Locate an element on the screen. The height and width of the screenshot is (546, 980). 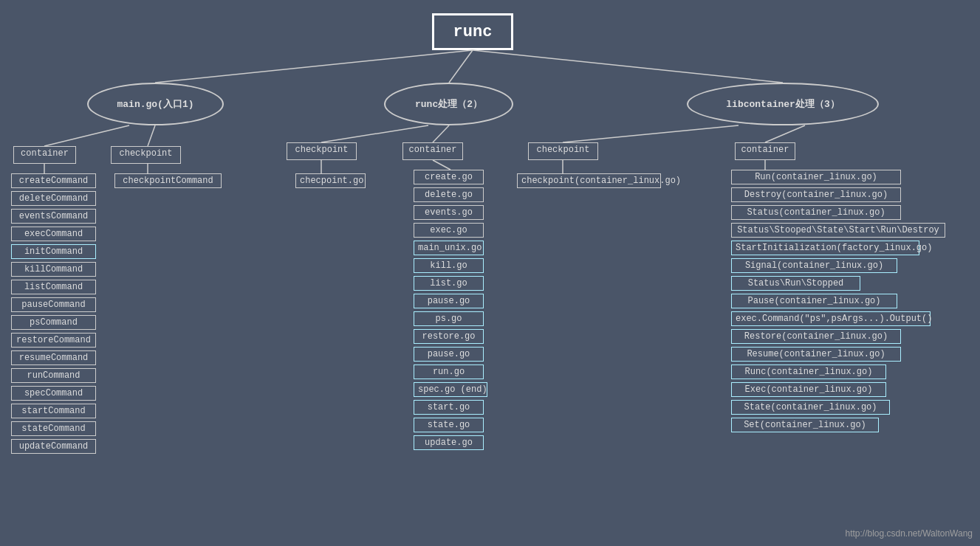
level1-main: main.go(入口1) is located at coordinates (155, 104).